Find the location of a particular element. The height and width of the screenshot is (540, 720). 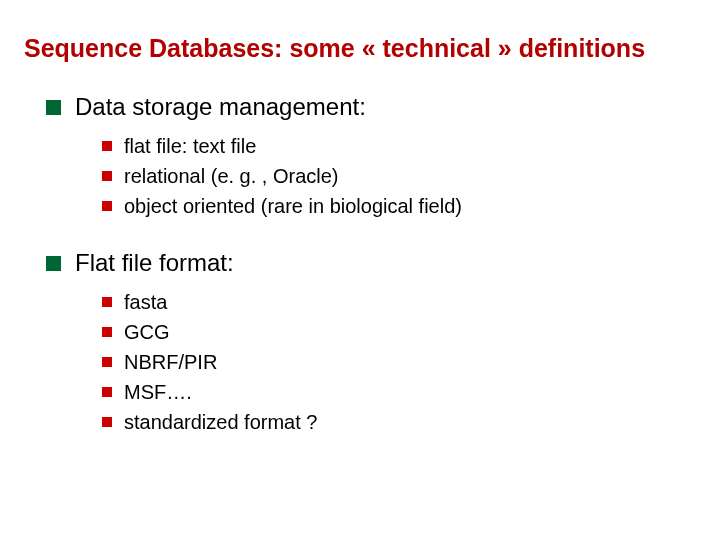

item-text: flat file: text file is located at coordinates (190, 146).